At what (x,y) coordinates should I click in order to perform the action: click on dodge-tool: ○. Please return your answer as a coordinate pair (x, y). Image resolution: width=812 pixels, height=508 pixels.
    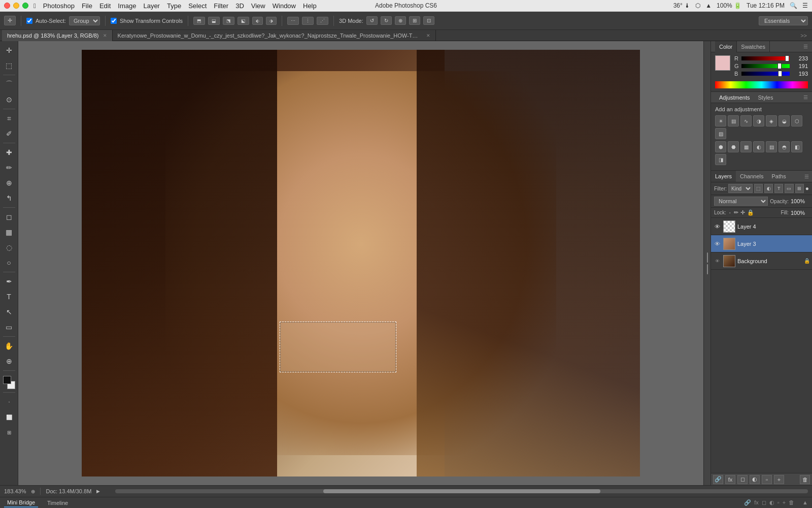
    Looking at the image, I should click on (9, 263).